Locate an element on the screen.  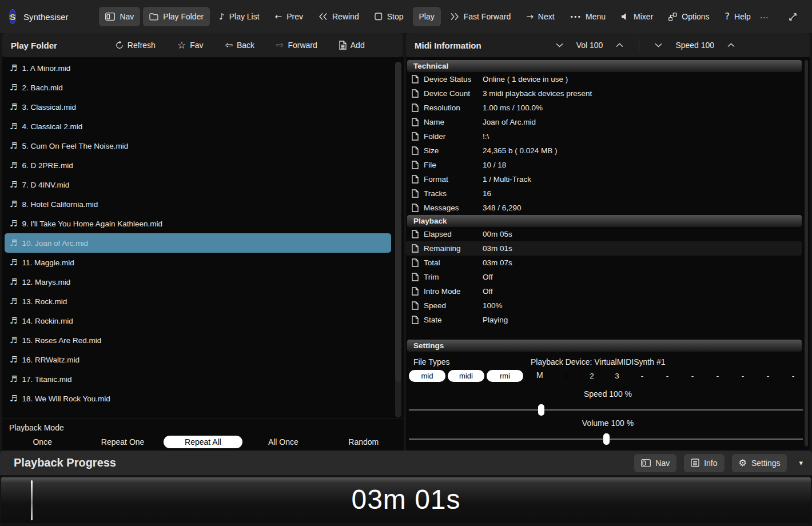
device-slot-10: - is located at coordinates (793, 376).